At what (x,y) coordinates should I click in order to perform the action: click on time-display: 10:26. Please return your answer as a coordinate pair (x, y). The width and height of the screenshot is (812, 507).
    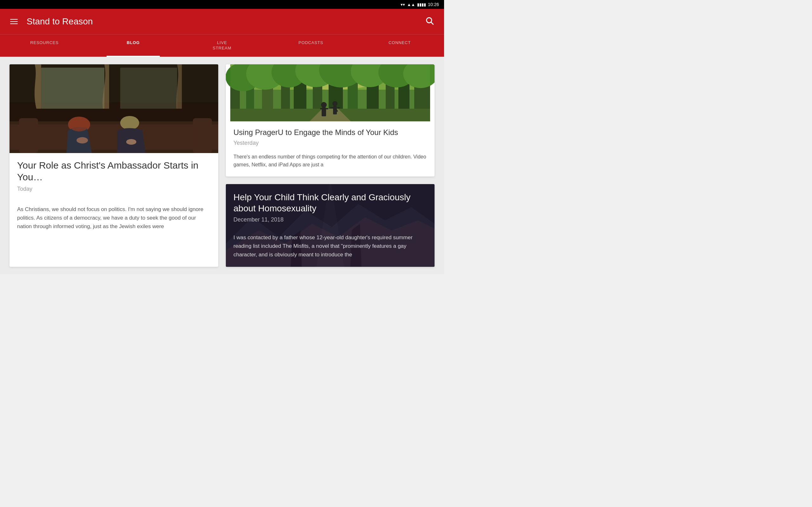
    Looking at the image, I should click on (434, 5).